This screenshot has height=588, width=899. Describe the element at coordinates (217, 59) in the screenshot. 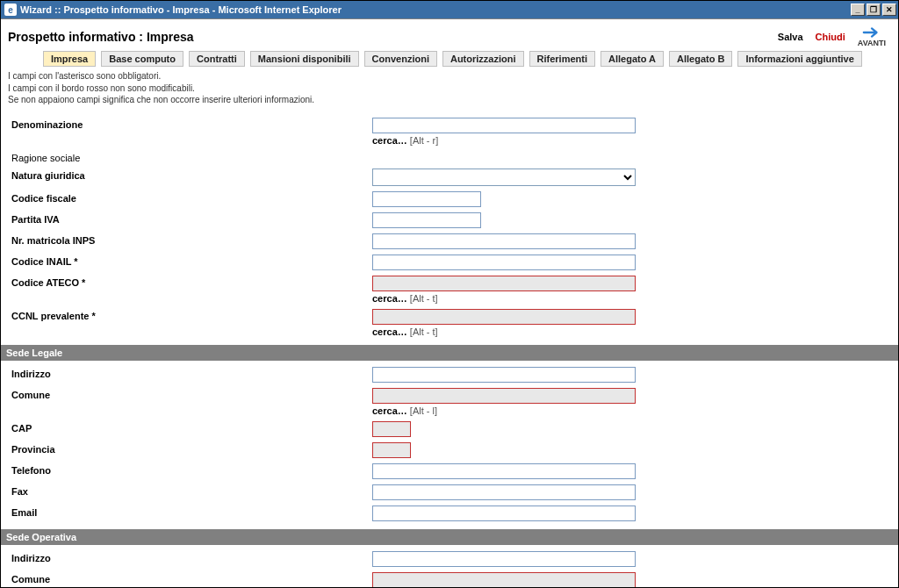

I see `tab-contratti: Contratti` at that location.